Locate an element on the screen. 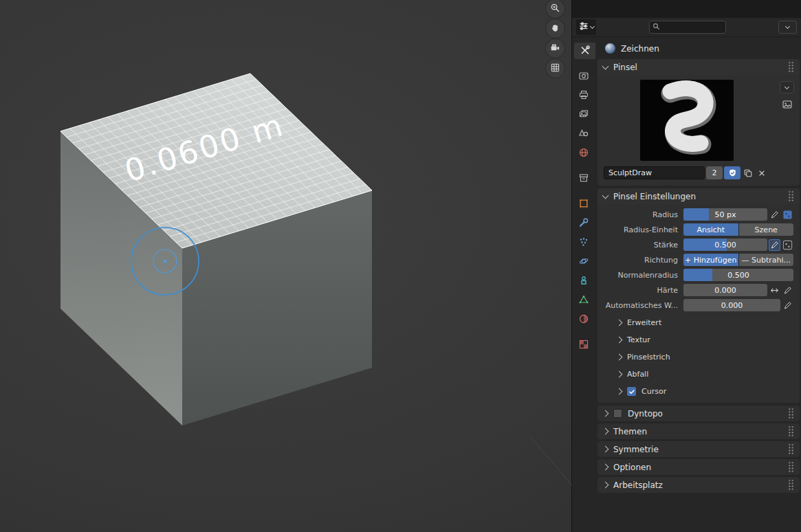 Image resolution: width=801 pixels, height=532 pixels. tab-view-layer is located at coordinates (584, 115).